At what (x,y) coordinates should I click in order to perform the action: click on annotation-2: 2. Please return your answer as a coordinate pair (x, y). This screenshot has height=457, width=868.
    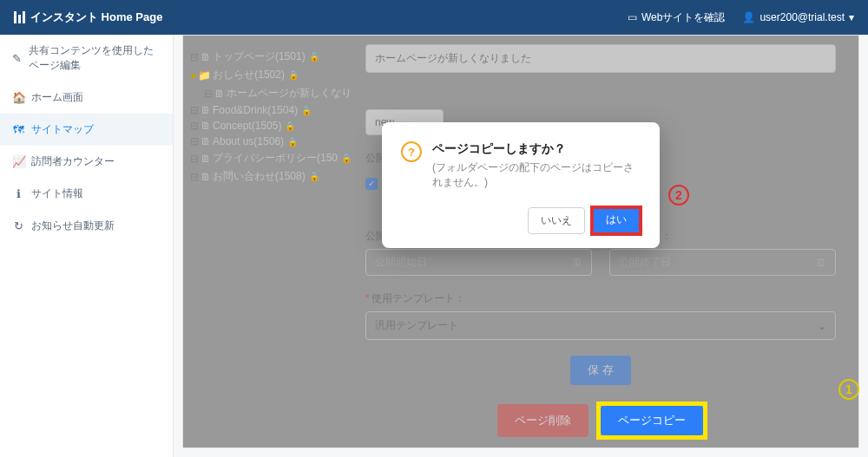
    Looking at the image, I should click on (679, 195).